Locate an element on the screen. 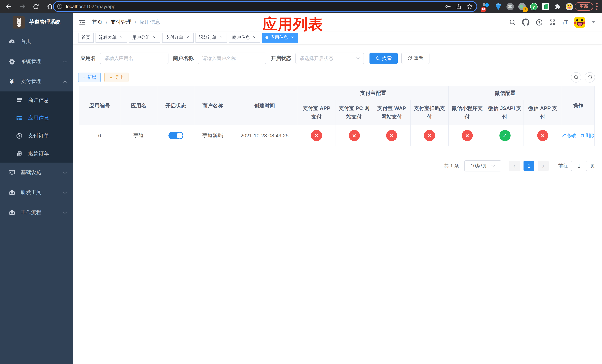 The image size is (602, 364). site-info-icon is located at coordinates (60, 6).